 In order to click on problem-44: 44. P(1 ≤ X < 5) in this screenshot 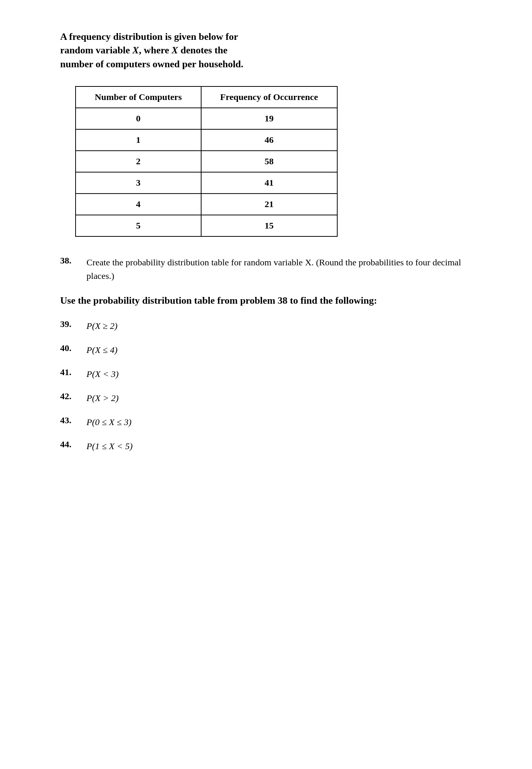, I will do `click(266, 446)`.